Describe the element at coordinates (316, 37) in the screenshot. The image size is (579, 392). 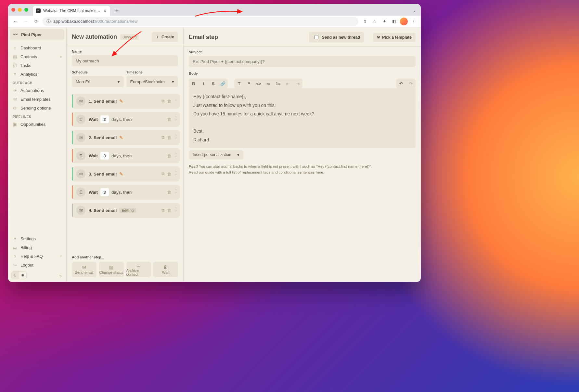
I see `send-as-new-thread-checkbox` at that location.